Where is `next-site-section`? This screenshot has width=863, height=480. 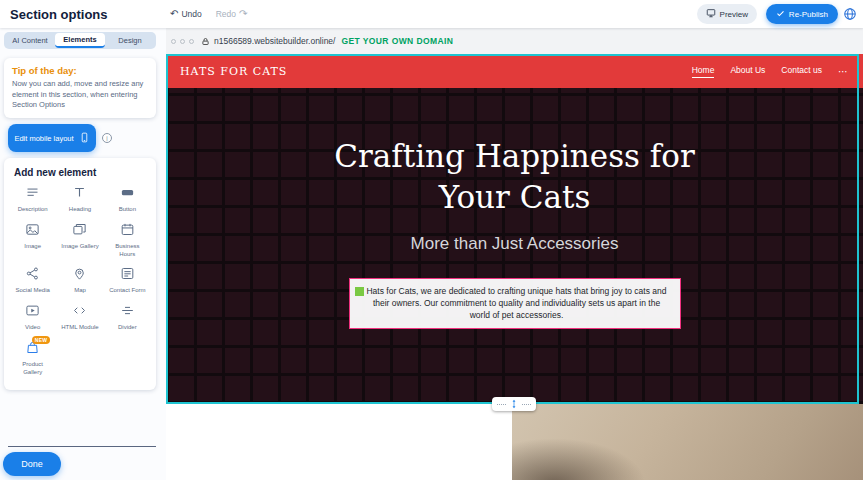 next-site-section is located at coordinates (514, 442).